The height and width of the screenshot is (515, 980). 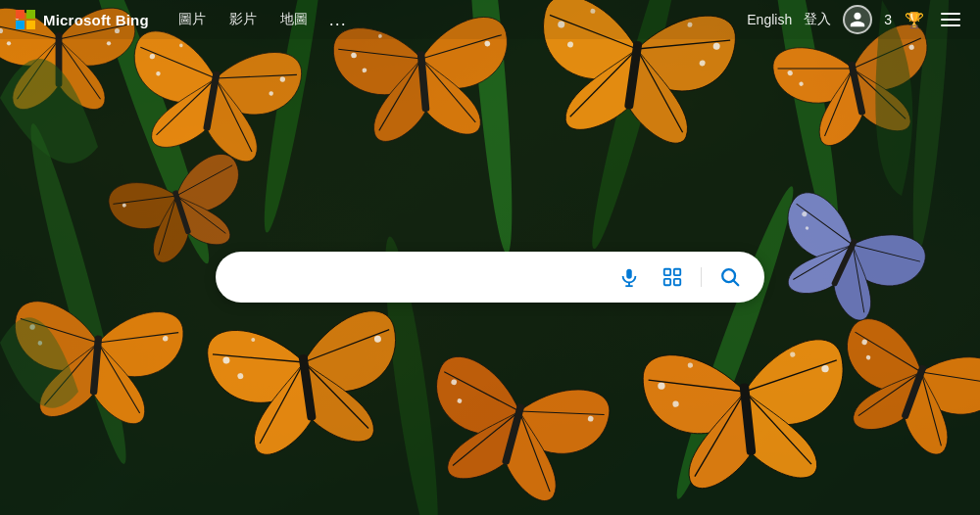 What do you see at coordinates (702, 277) in the screenshot?
I see `search-divider` at bounding box center [702, 277].